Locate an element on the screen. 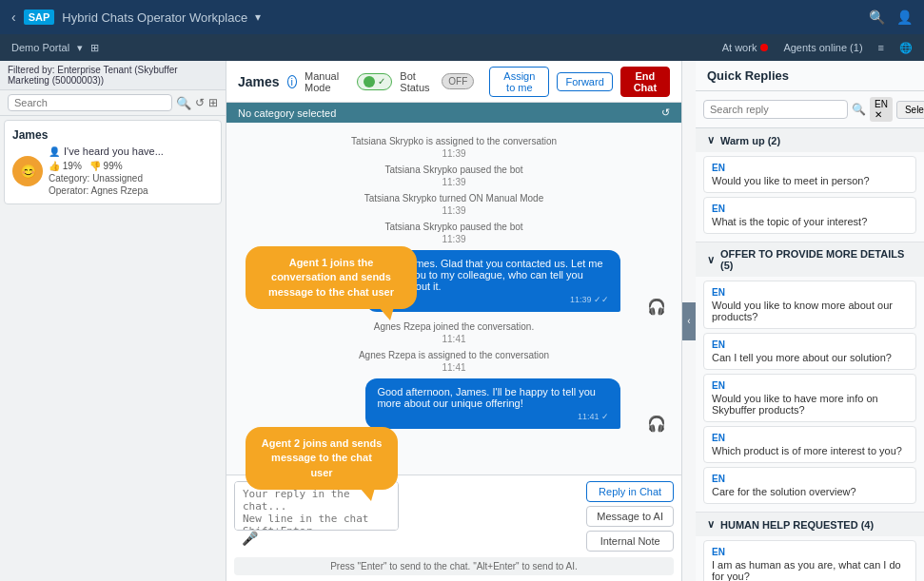  search-input is located at coordinates (89, 103).